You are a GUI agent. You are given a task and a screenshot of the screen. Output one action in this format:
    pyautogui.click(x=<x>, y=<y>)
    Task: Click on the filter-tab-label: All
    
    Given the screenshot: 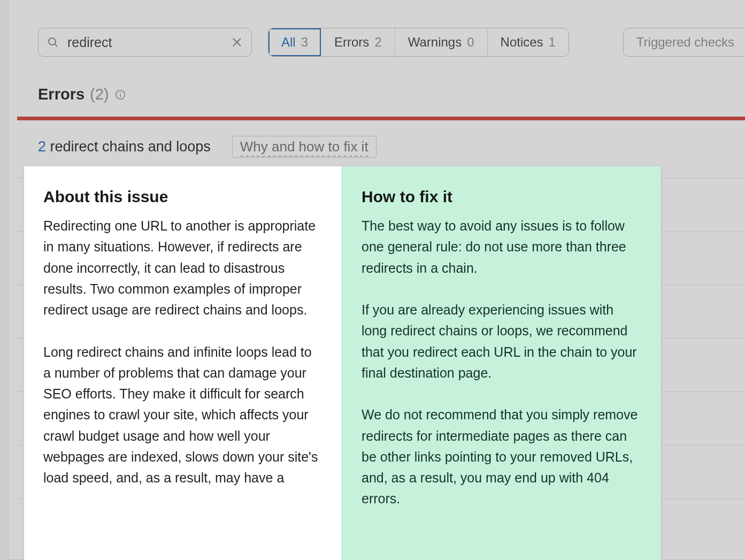 What is the action you would take?
    pyautogui.click(x=289, y=42)
    